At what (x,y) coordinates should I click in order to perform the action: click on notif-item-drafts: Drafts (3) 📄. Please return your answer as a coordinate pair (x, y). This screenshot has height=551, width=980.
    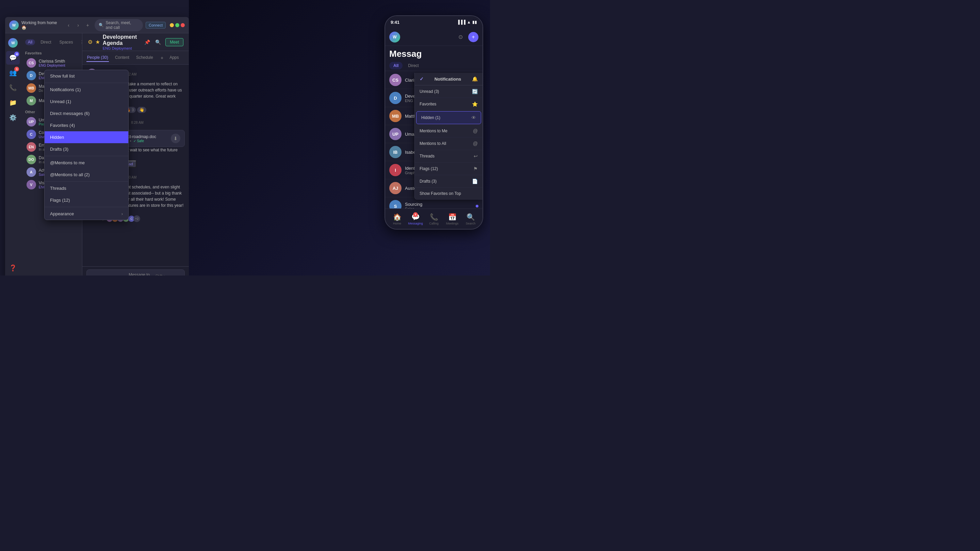
    Looking at the image, I should click on (449, 182).